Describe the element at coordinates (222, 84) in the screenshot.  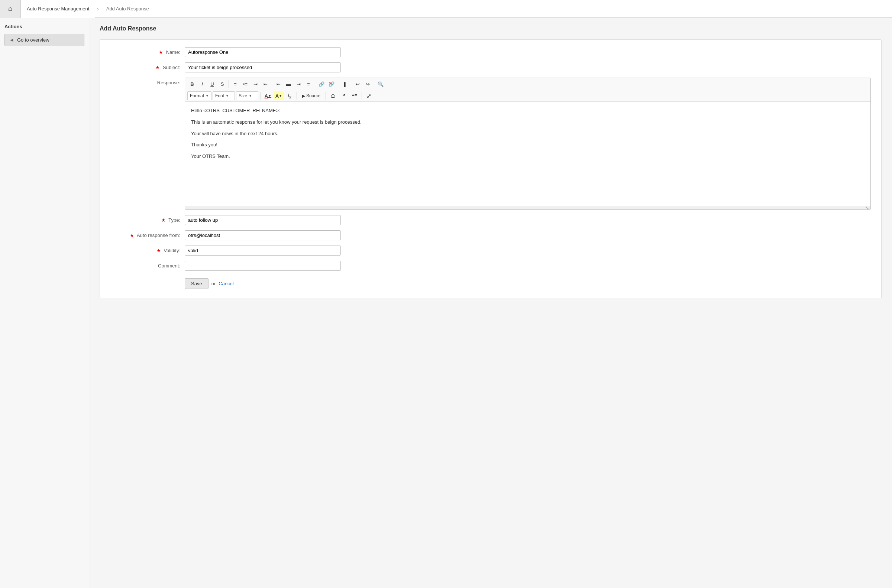
I see `strikethrough-icon: S` at that location.